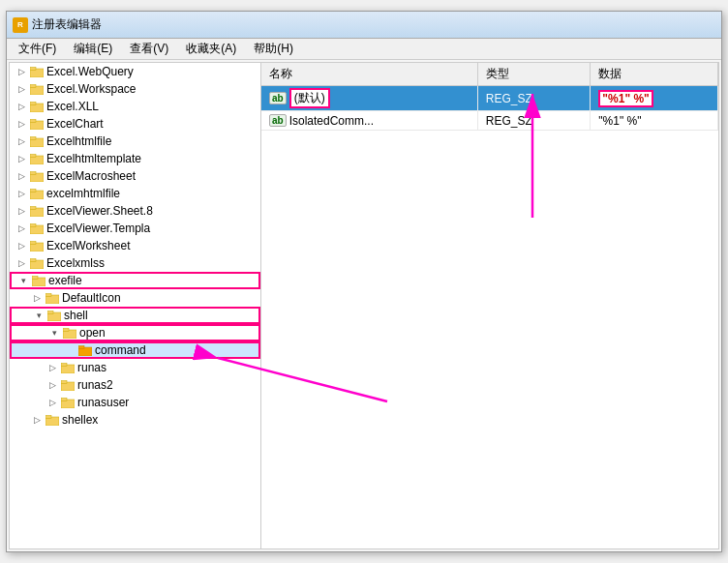 This screenshot has height=563, width=728. What do you see at coordinates (136, 333) in the screenshot?
I see `tree-item-open: ▾ open` at bounding box center [136, 333].